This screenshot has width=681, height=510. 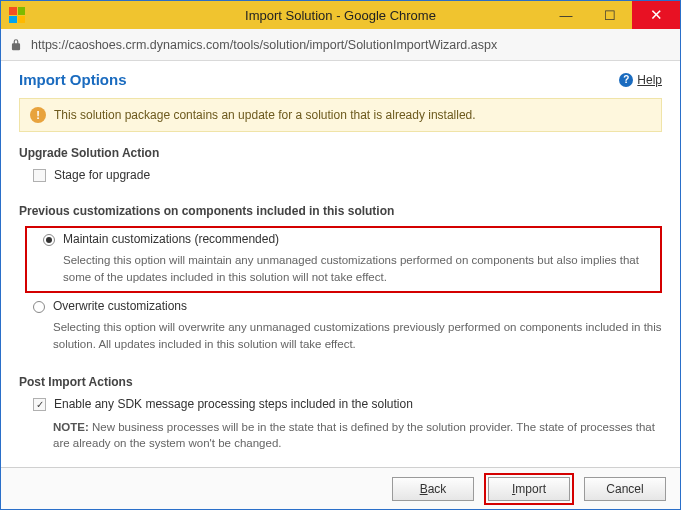 I want to click on maintain-customizations-desc: Selecting this option will maintain any …, so click(x=358, y=268).